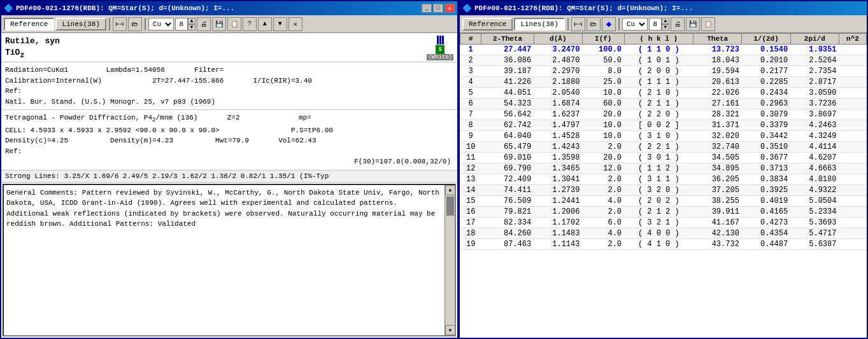  Describe the element at coordinates (234, 24) in the screenshot. I see `copy-button: 📋` at that location.